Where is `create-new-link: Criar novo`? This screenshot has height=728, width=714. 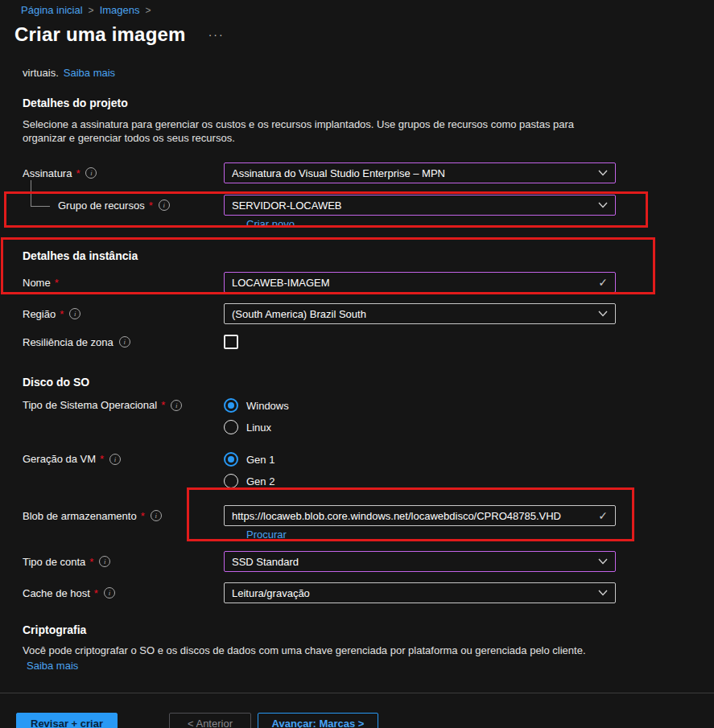
create-new-link: Criar novo is located at coordinates (270, 224).